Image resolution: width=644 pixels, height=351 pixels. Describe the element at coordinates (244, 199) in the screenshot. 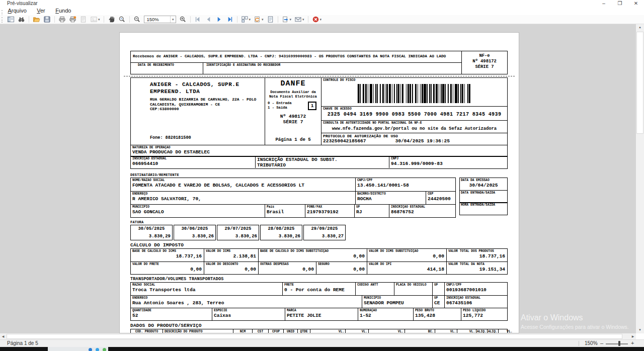

I see `field-value: R AMERICO SALVATORI, 70,` at that location.